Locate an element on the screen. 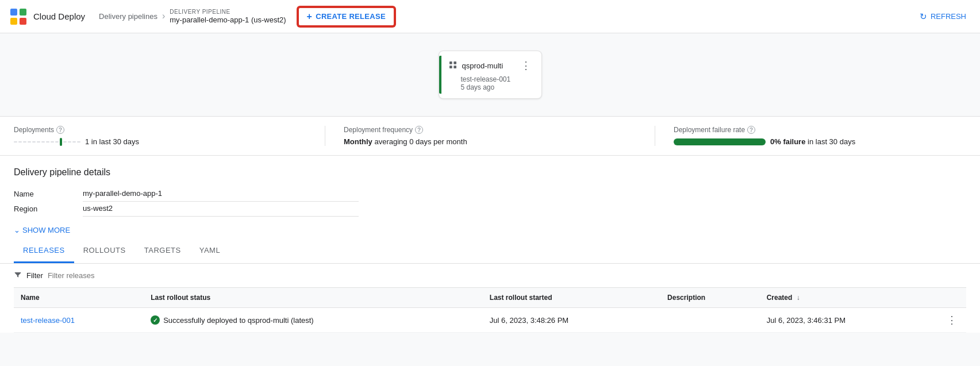 The width and height of the screenshot is (980, 366). tab-rollouts: ROLLOUTS is located at coordinates (105, 251).